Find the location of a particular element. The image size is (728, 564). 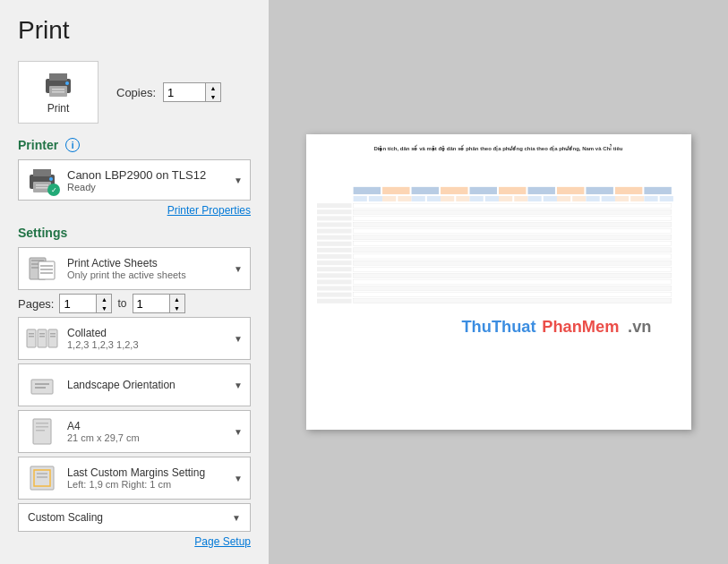

print-button: Print is located at coordinates (58, 92).